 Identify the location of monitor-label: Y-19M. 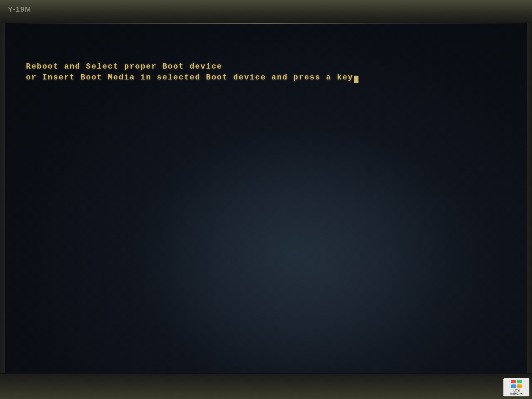
(20, 9).